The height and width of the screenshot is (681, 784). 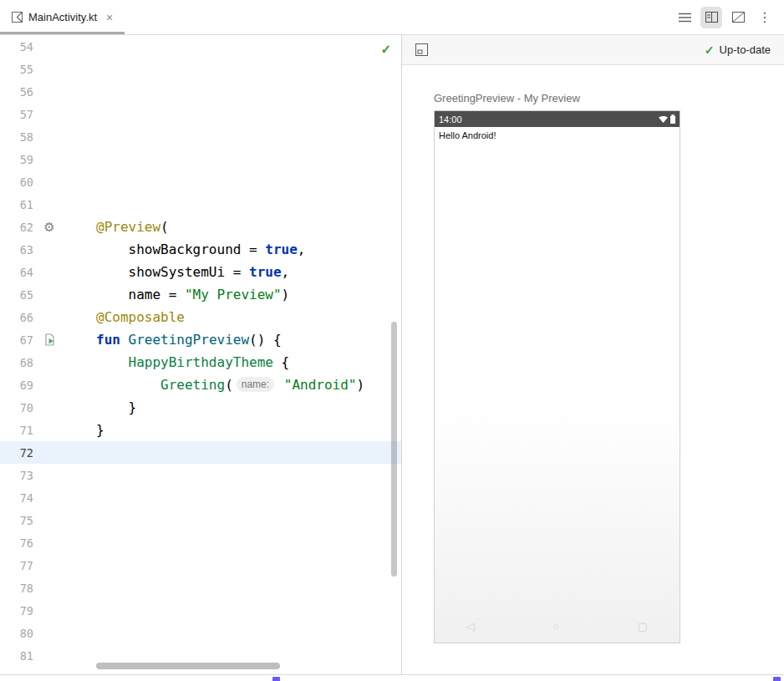 I want to click on editor-line-79: 79, so click(x=201, y=610).